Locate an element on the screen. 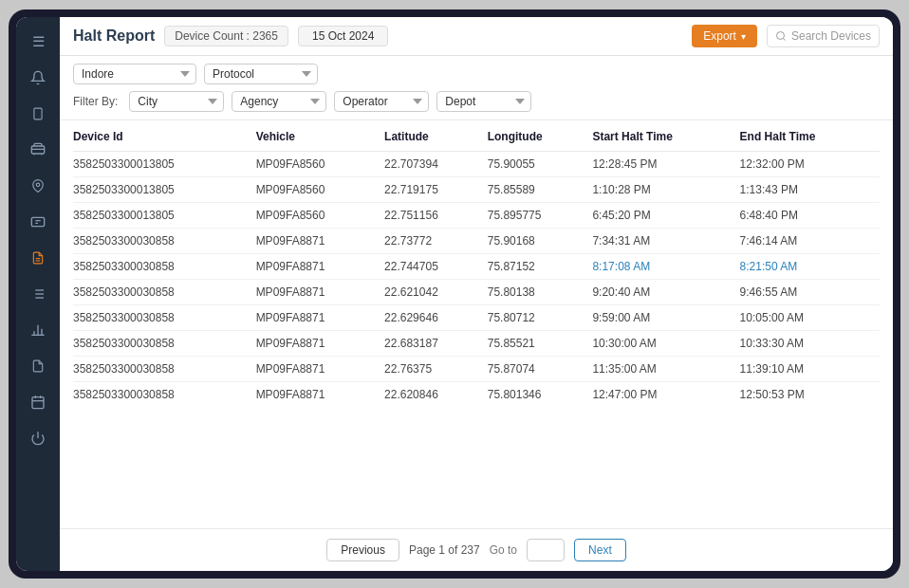 The image size is (909, 588). table-cell: 22.76375 is located at coordinates (436, 370).